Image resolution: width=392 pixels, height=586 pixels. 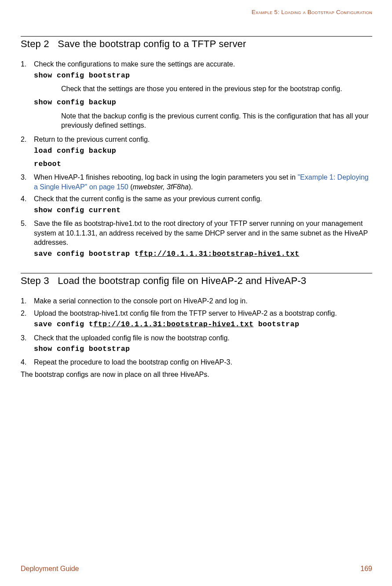 I want to click on step2-heading: Step 2 Save the bootstrap config to a TF…, so click(x=196, y=44).